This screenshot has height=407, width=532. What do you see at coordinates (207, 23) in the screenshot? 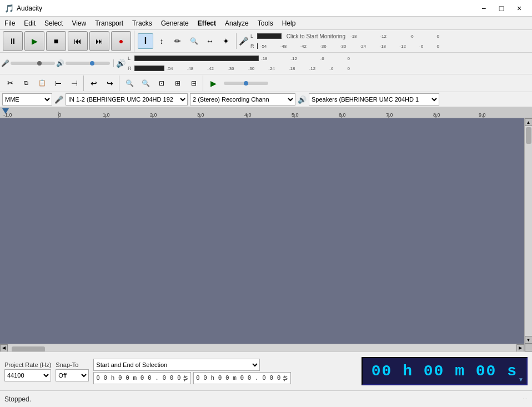
I see `menu-effect: Effect` at bounding box center [207, 23].